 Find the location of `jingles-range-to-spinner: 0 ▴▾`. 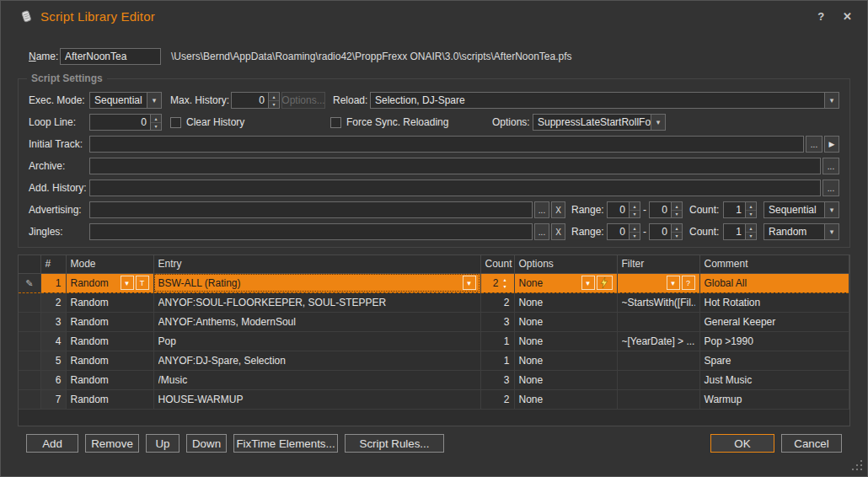

jingles-range-to-spinner: 0 ▴▾ is located at coordinates (666, 232).